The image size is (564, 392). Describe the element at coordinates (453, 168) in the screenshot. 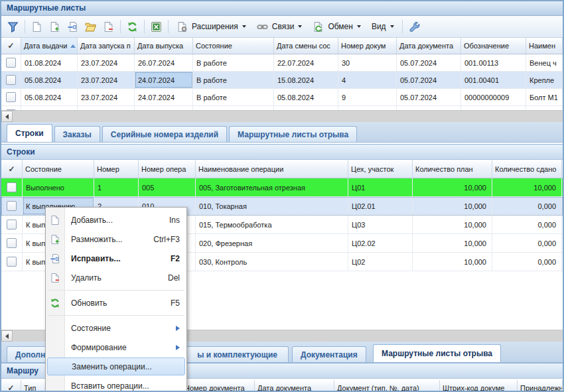

I see `column-header-qty-plan: Количество план` at that location.